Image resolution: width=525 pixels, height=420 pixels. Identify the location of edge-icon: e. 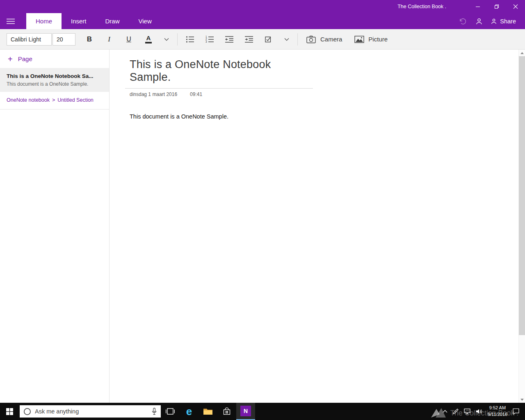
(189, 411).